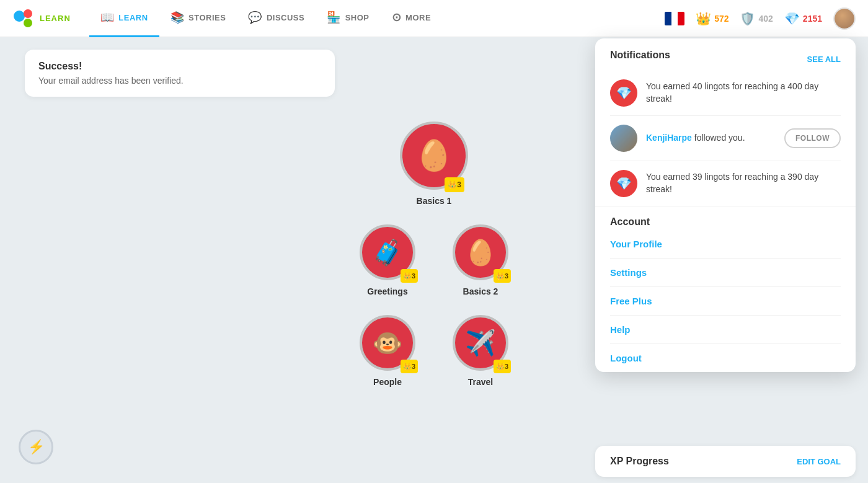 This screenshot has height=483, width=868. I want to click on account-title: Account, so click(725, 222).